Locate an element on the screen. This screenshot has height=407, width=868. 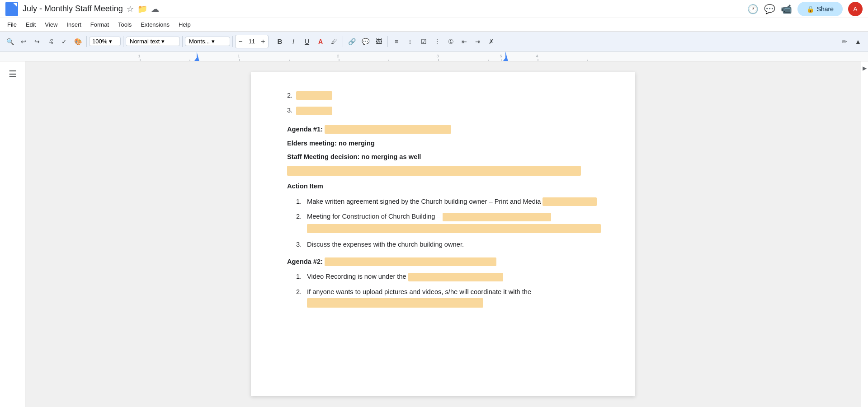
menu-bar: File Edit View Insert Format Tools Exten… is located at coordinates (434, 25).